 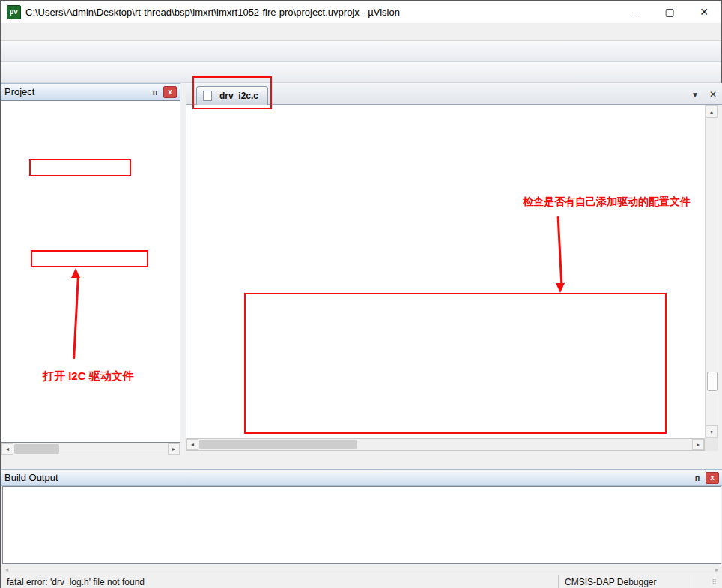 I want to click on uvision-logo-icon: µV, so click(x=13, y=12).